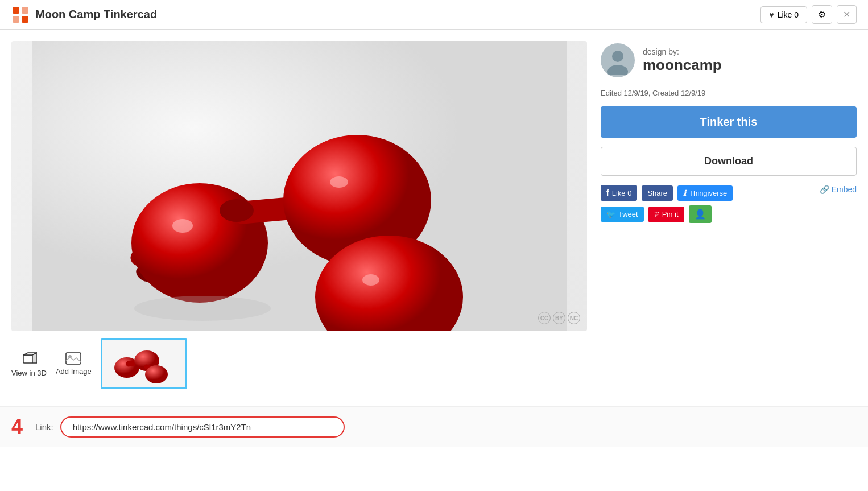 This screenshot has width=868, height=491. Describe the element at coordinates (96, 15) in the screenshot. I see `app-title: Moon Camp Tinkercad` at that location.